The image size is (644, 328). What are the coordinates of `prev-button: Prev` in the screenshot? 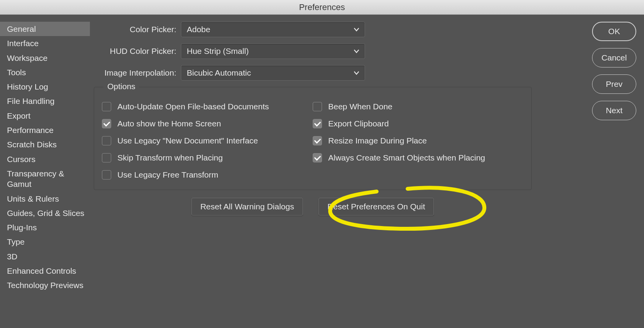 It's located at (614, 84).